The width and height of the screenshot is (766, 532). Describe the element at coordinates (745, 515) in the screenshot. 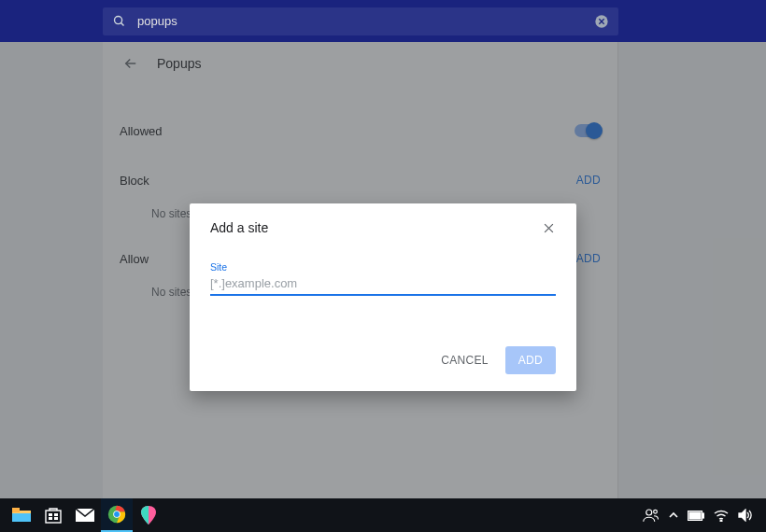

I see `tray-volume-icon` at that location.